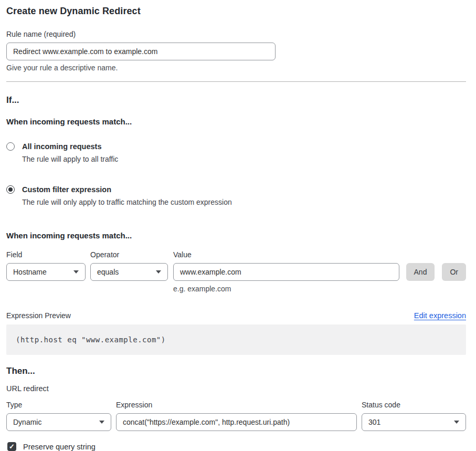 The width and height of the screenshot is (476, 451). I want to click on operator-label: Operator, so click(129, 255).